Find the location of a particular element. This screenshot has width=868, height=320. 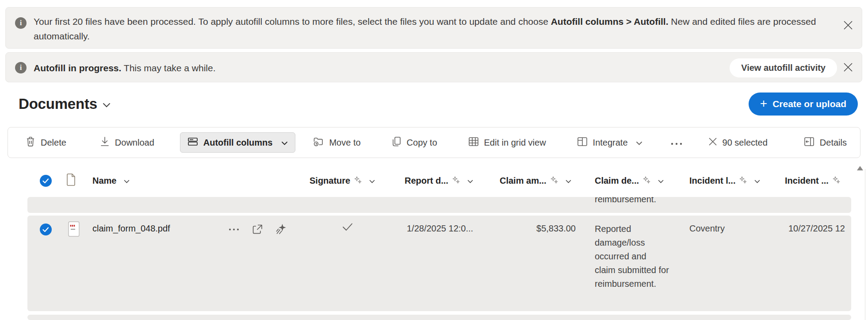

column-label: Report d... is located at coordinates (426, 181).